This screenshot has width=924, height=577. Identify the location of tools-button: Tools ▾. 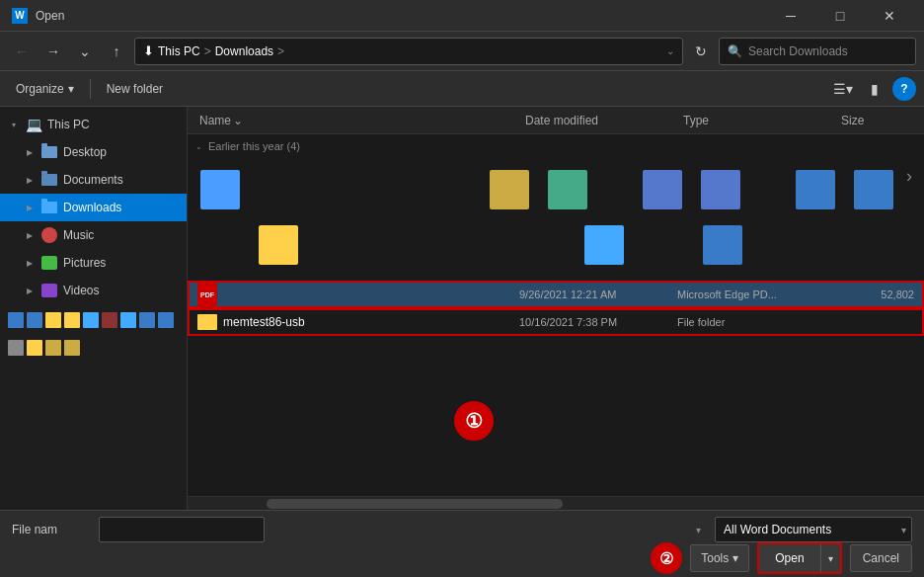
(720, 558).